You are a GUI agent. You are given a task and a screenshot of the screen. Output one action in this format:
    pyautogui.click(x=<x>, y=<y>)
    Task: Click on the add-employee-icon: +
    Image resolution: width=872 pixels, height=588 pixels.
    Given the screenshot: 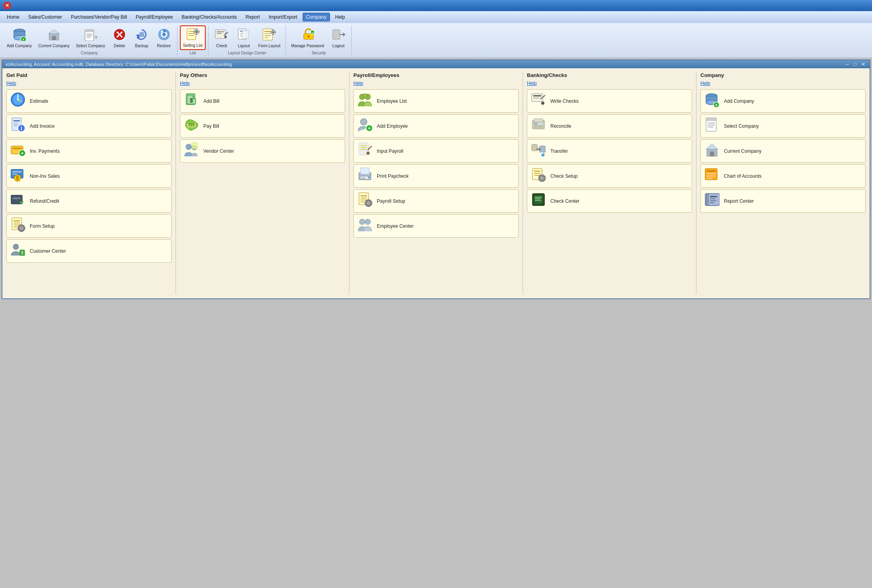 What is the action you would take?
    pyautogui.click(x=365, y=126)
    